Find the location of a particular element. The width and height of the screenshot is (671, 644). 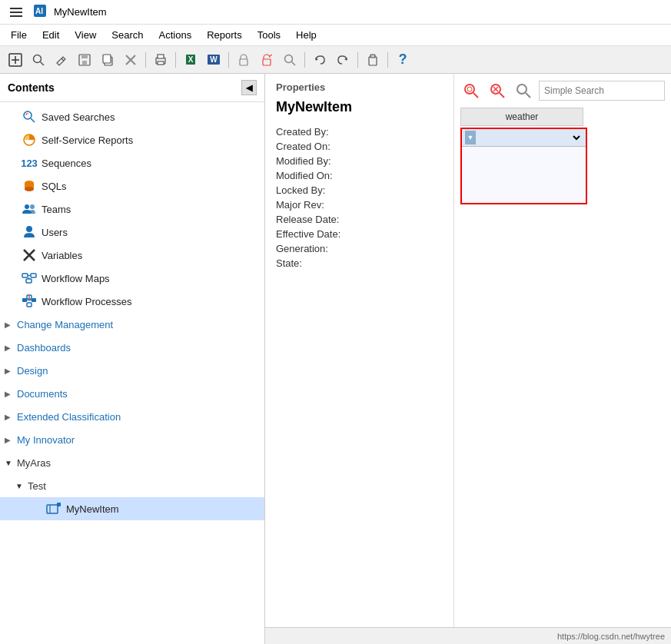

category-my-aras: ▼ MyAras is located at coordinates (132, 463).